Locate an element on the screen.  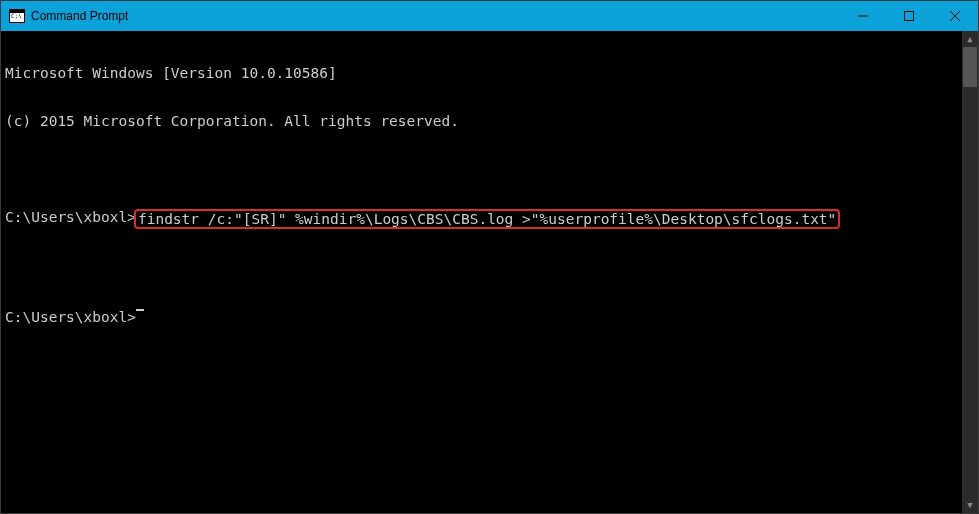
prompt-line-2: C:\Users\xboxl> is located at coordinates (490, 317).